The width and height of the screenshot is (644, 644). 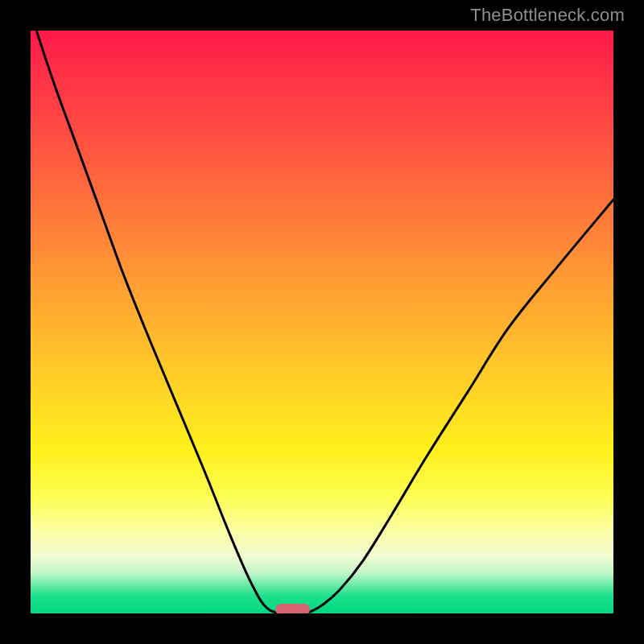 What do you see at coordinates (547, 15) in the screenshot?
I see `watermark-text: TheBottleneck.com` at bounding box center [547, 15].